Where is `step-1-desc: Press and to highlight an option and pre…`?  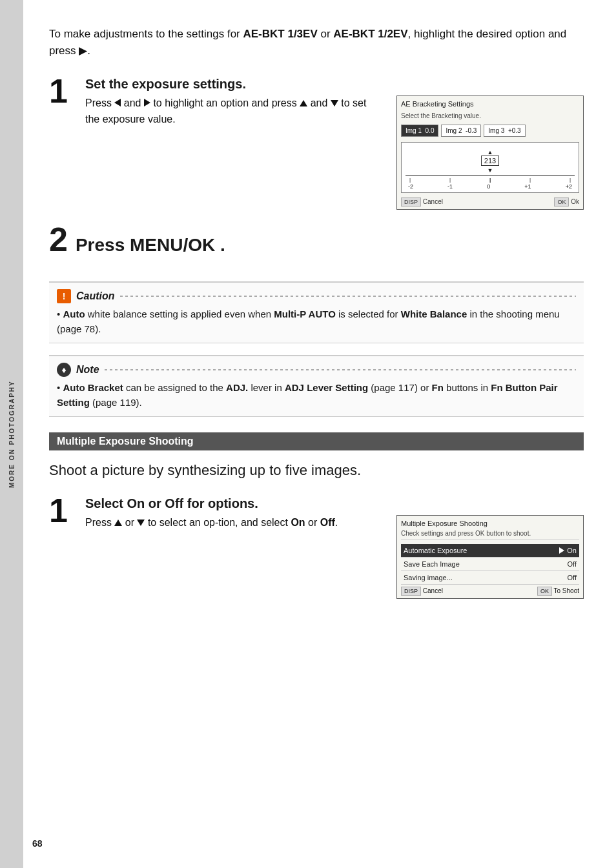 step-1-desc: Press and to highlight an option and pre… is located at coordinates (233, 112).